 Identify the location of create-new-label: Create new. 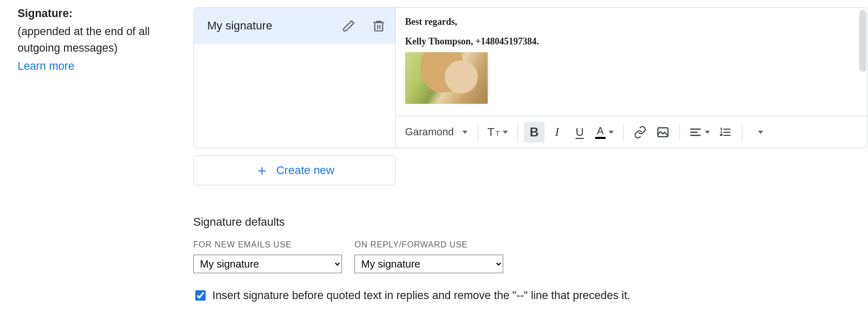
(306, 170).